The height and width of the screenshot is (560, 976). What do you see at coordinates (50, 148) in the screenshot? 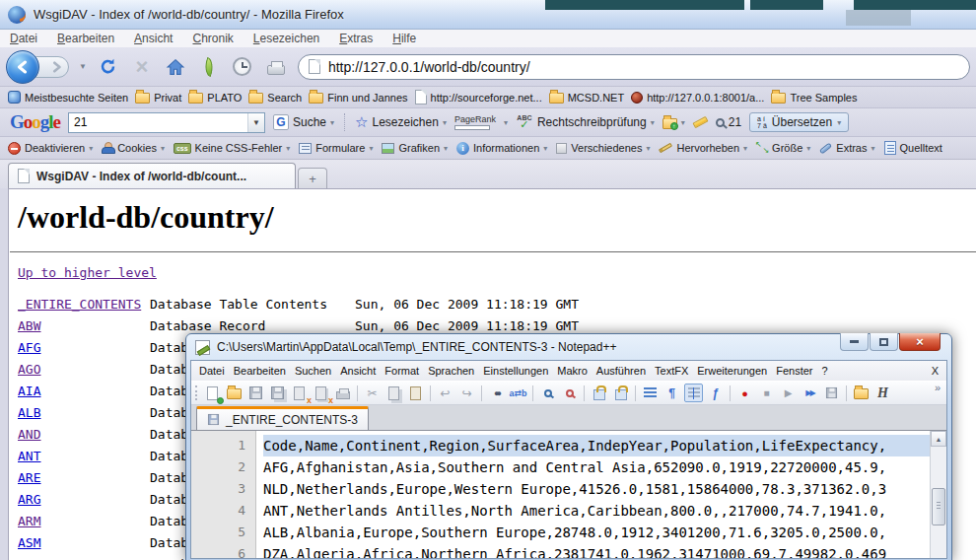
I see `webdev-deaktivieren: Deaktivieren▾` at bounding box center [50, 148].